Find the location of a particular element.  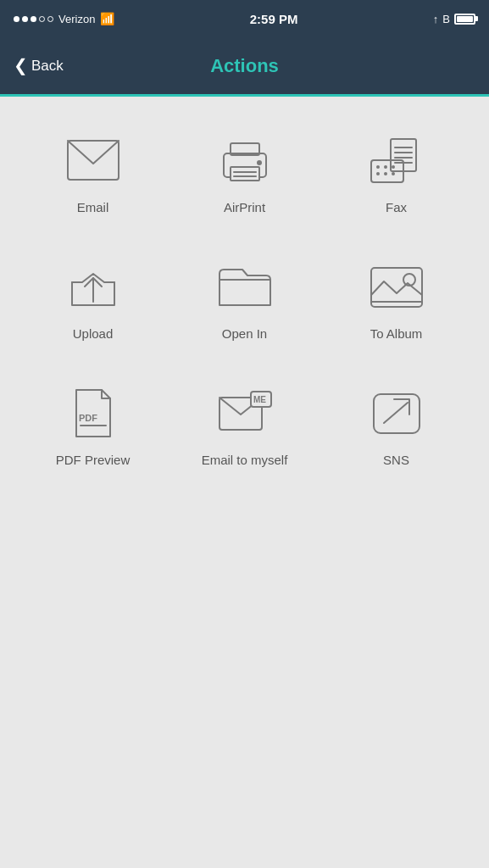

sns-label: SNS is located at coordinates (397, 459).